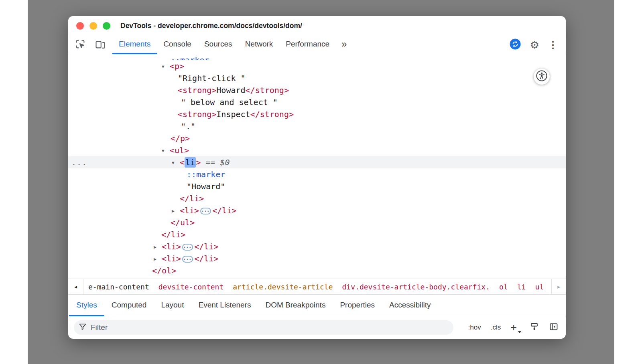 This screenshot has width=642, height=364. What do you see at coordinates (129, 305) in the screenshot?
I see `panel-tab-computed: Computed` at bounding box center [129, 305].